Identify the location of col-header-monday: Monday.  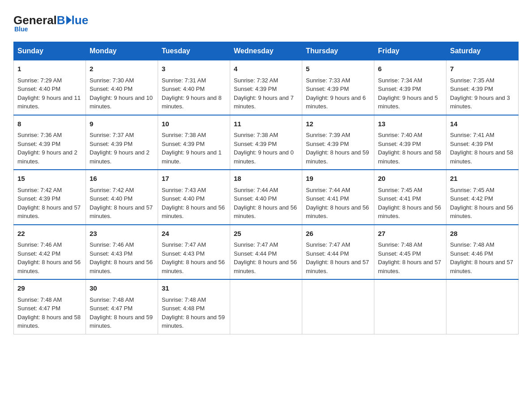
(122, 51).